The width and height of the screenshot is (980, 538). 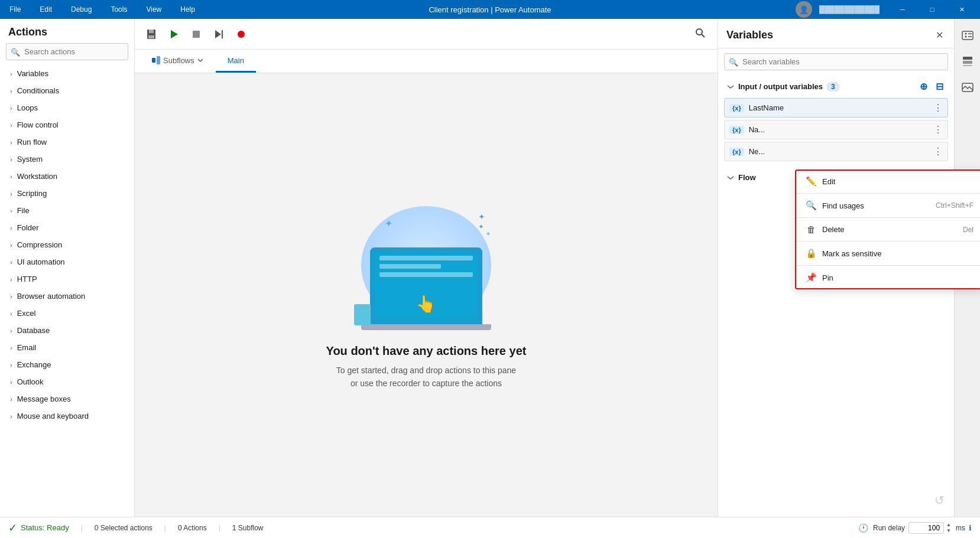 I want to click on lock-icon: 🔒, so click(x=811, y=253).